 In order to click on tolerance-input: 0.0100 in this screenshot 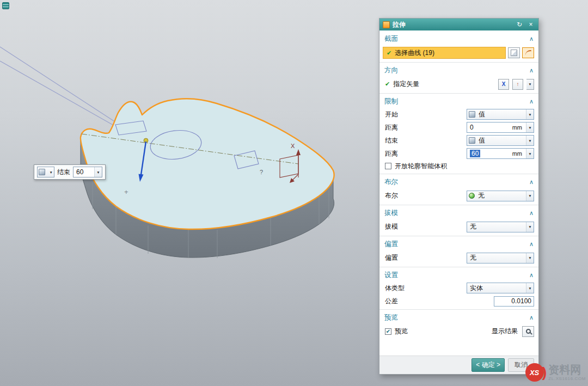, I will do `click(514, 302)`.